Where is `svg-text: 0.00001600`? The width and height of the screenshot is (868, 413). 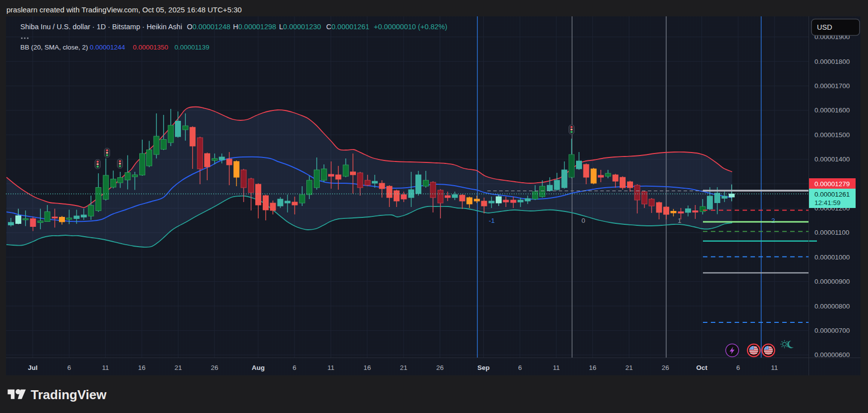
svg-text: 0.00001600 is located at coordinates (832, 110).